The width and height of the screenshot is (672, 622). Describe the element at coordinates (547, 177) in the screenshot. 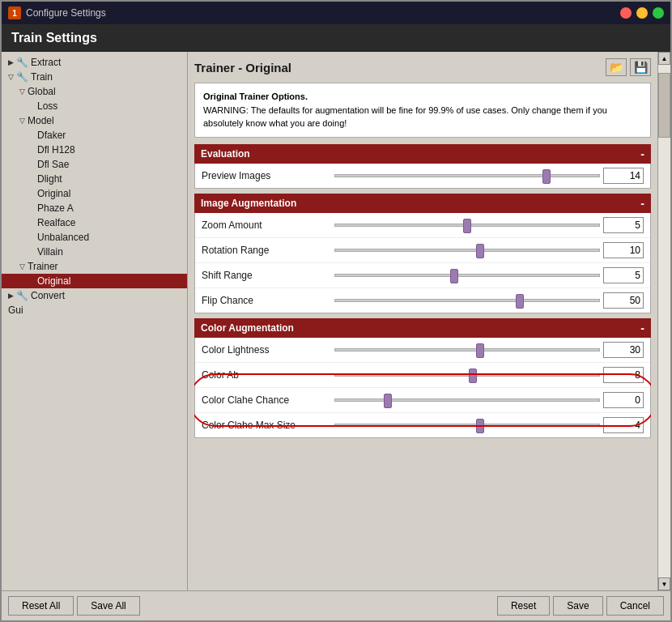

I see `thumb-preview-images` at that location.